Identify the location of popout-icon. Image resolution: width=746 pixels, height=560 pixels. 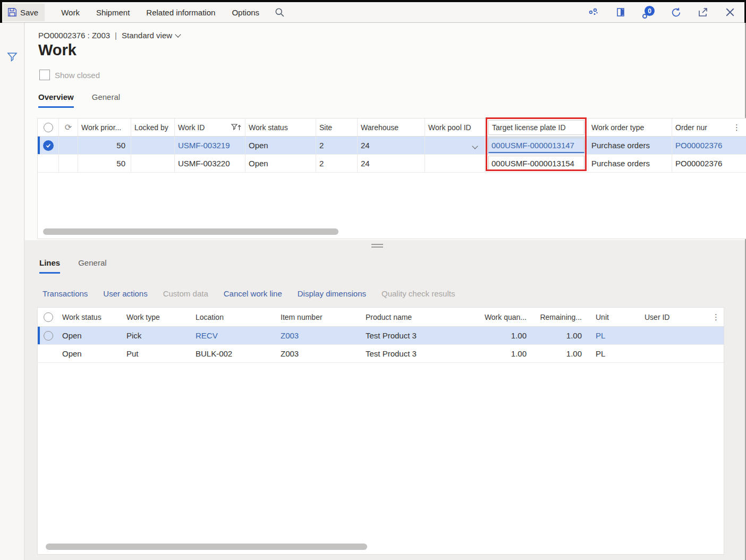
(703, 12).